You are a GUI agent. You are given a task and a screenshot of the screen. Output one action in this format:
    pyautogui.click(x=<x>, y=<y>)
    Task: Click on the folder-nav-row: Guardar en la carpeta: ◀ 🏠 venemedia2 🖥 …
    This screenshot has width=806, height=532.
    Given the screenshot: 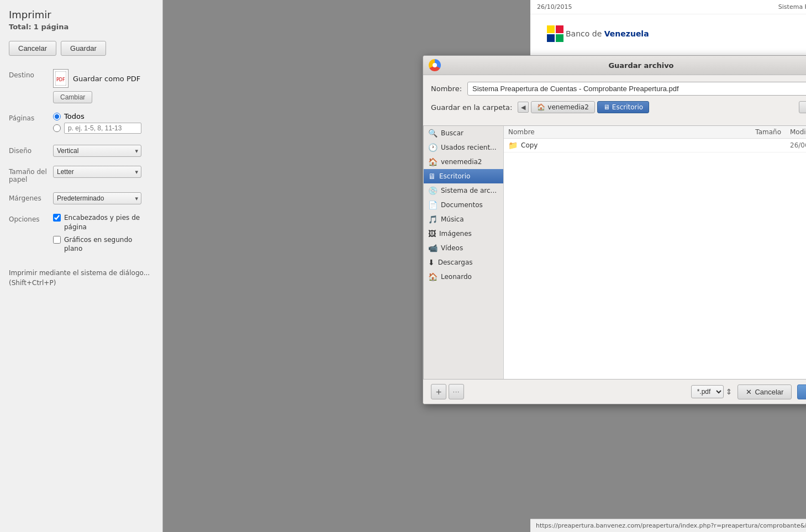 What is the action you would take?
    pyautogui.click(x=619, y=107)
    